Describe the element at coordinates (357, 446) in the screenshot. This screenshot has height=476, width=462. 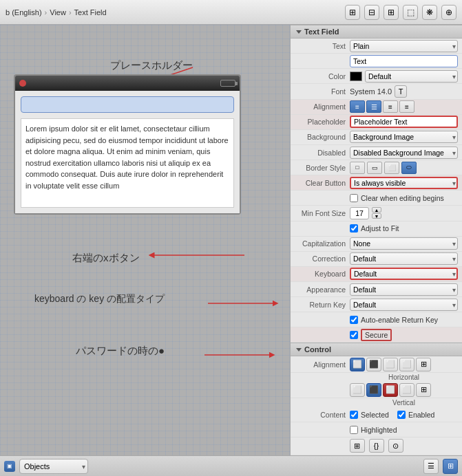
I see `bottom-icon-1: ⊞` at that location.